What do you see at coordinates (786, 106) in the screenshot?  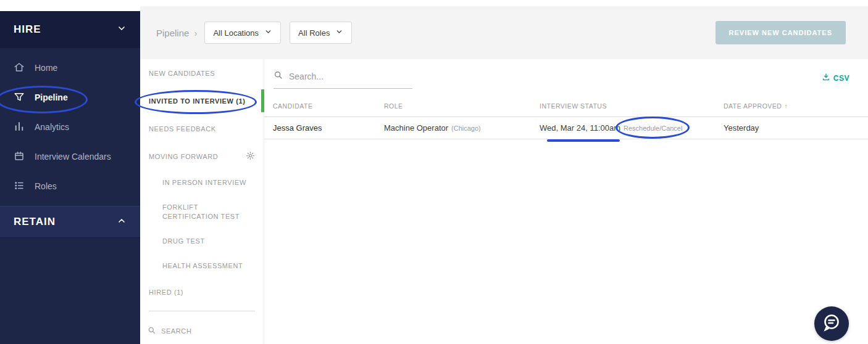 I see `sort-ascending-icon: ↑` at bounding box center [786, 106].